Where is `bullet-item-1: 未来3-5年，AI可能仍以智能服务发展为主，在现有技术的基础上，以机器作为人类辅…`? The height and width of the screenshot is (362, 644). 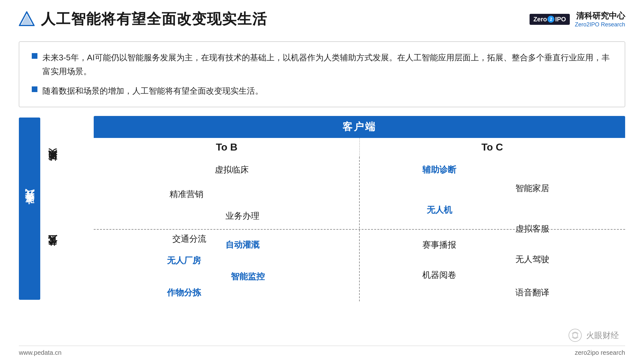
bullet-item-1: 未来3-5年，AI可能仍以智能服务发展为主，在现有技术的基础上，以机器作为人类辅… is located at coordinates (322, 64).